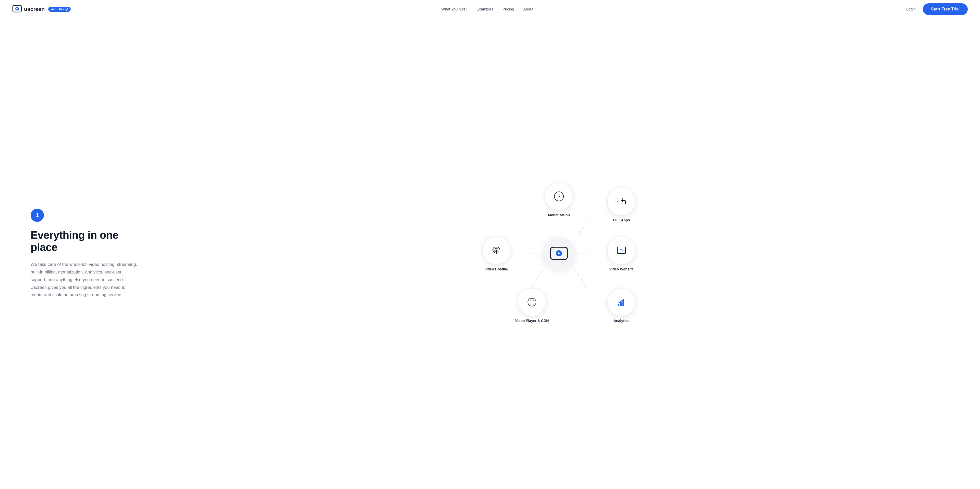 This screenshot has width=980, height=489. I want to click on node-video-website: Video Website, so click(622, 254).